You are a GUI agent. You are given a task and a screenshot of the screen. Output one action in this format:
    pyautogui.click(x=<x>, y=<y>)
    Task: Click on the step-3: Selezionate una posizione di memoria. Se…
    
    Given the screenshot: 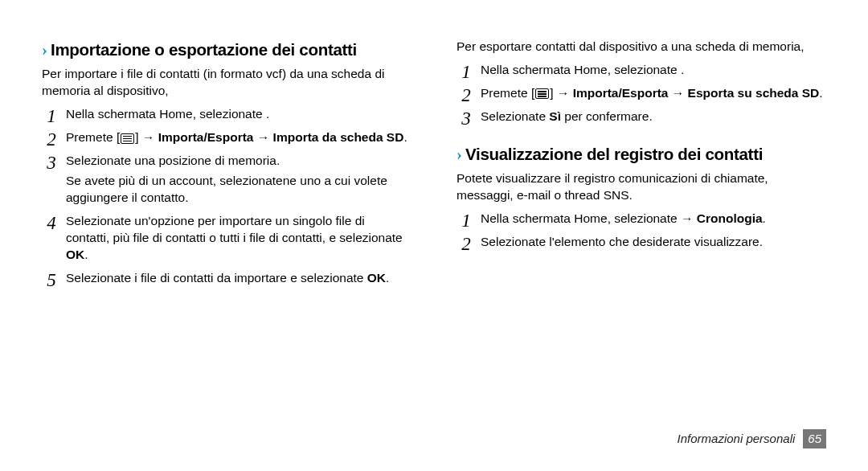 What is the action you would take?
    pyautogui.click(x=227, y=180)
    